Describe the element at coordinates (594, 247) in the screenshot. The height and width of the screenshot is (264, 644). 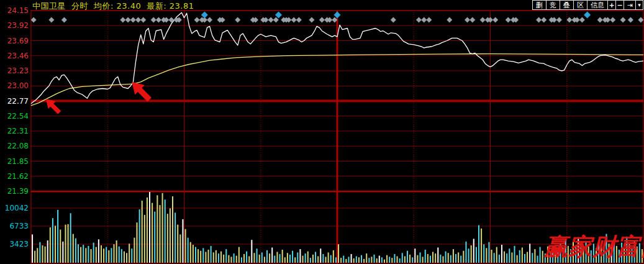
I see `watermark: 赢家财富网` at that location.